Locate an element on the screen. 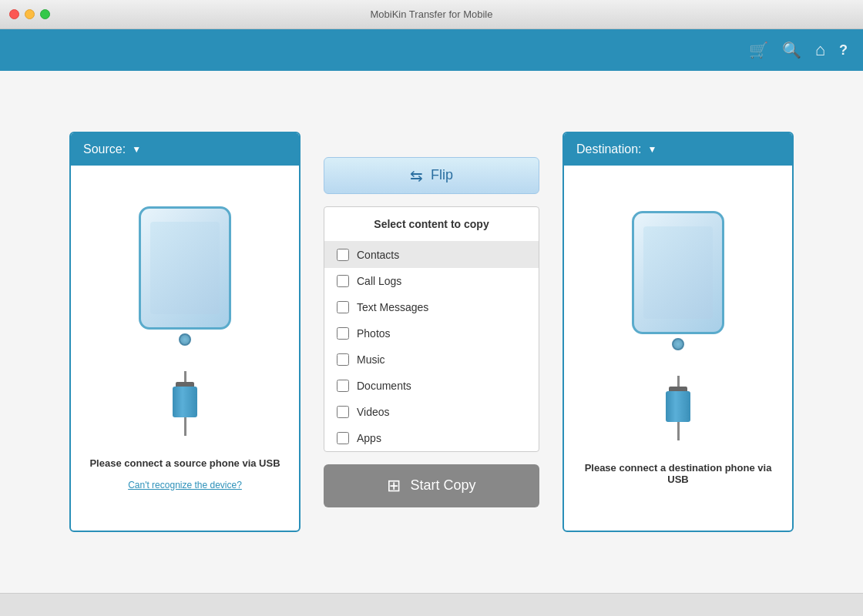 The image size is (863, 616). destination-phone-body is located at coordinates (678, 273).